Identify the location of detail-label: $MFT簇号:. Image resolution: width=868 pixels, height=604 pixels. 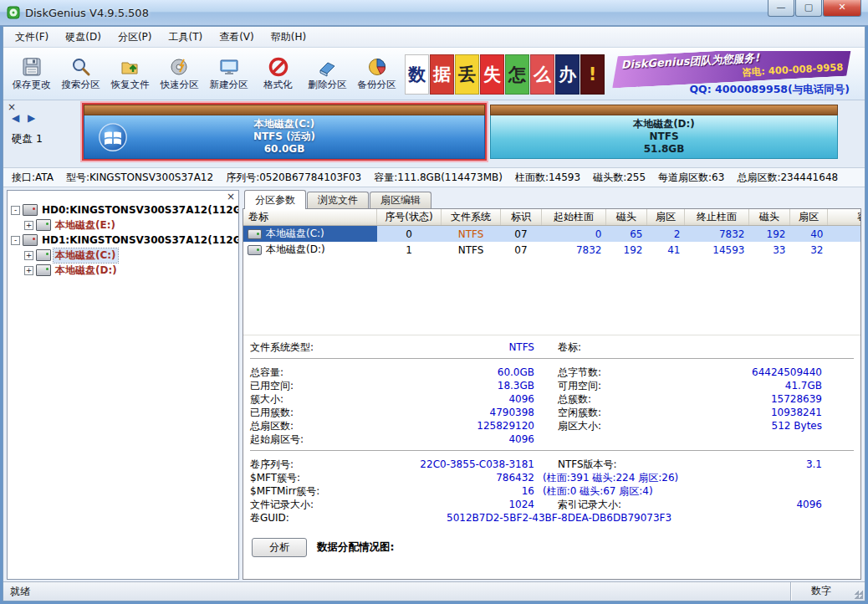
(313, 478).